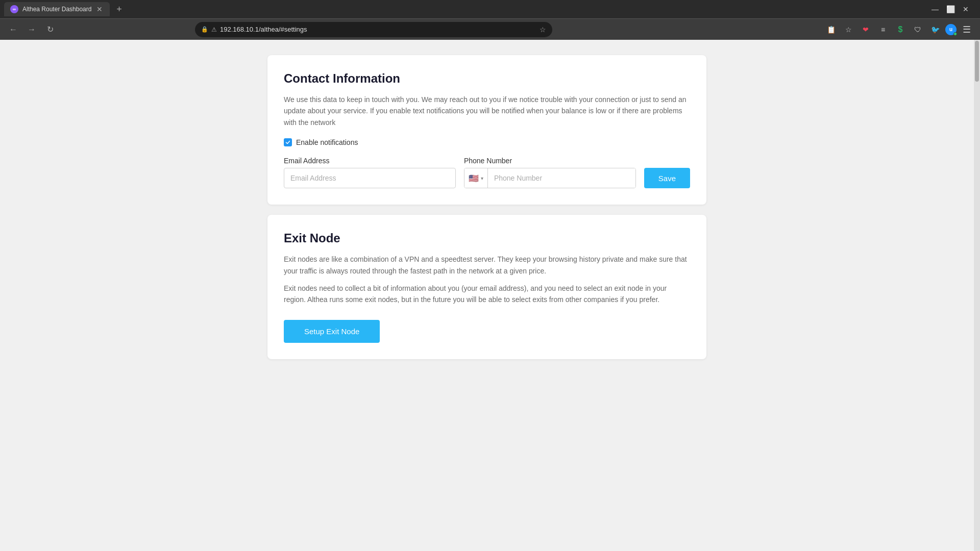  I want to click on tab-favicon: ∞, so click(14, 9).